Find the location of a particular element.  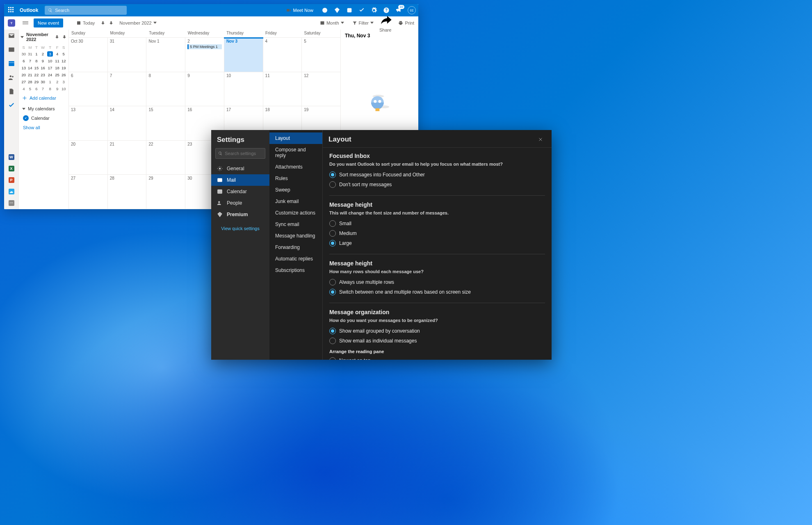

settings-category-general: General is located at coordinates (240, 169).